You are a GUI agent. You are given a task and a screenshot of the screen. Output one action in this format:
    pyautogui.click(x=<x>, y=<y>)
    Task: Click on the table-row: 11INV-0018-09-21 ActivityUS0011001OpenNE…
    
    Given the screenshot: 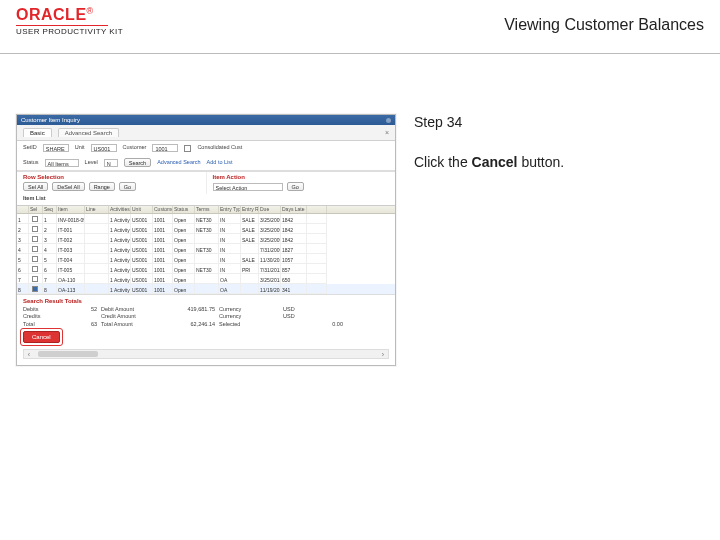 What is the action you would take?
    pyautogui.click(x=206, y=219)
    